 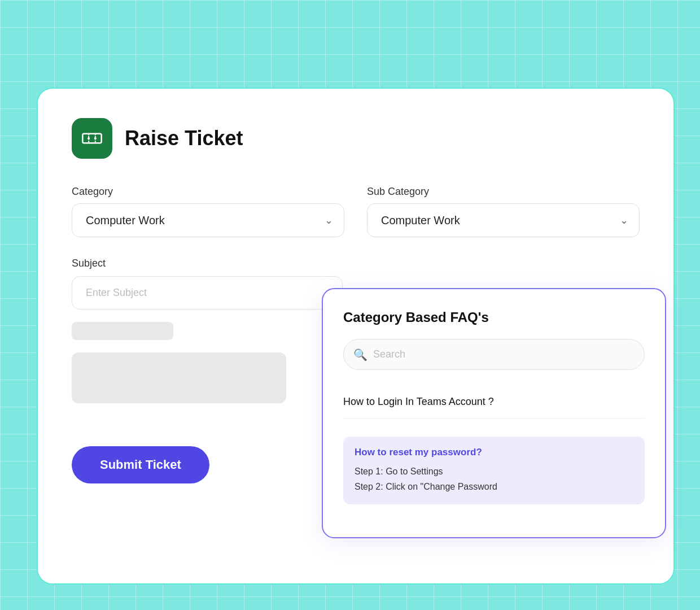 I want to click on skeleton-long, so click(x=179, y=378).